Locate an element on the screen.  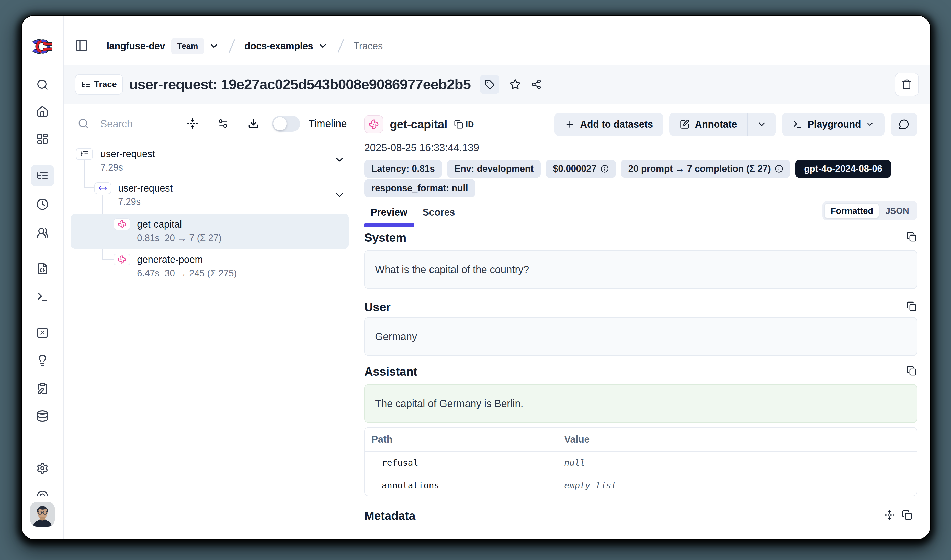
datasets-icon is located at coordinates (42, 416).